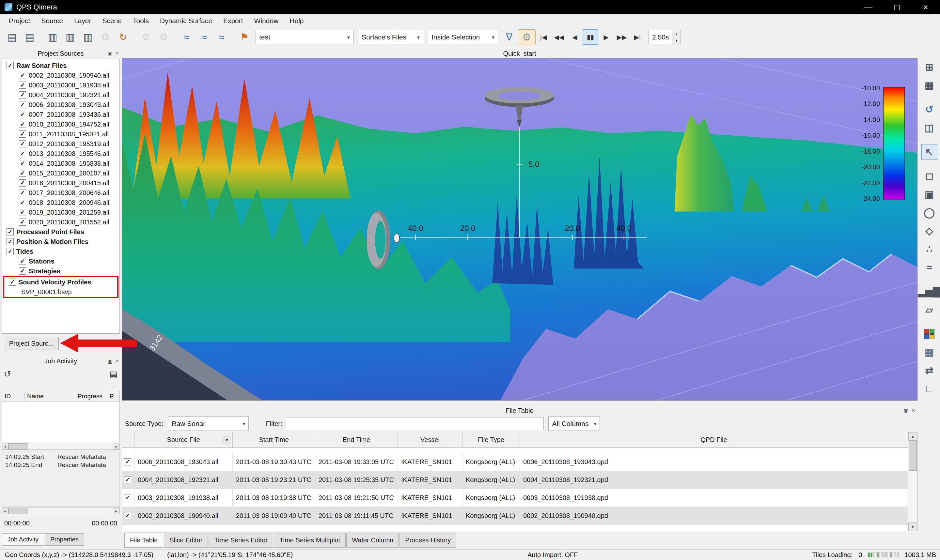 The width and height of the screenshot is (940, 560). I want to click on swap-views-icon: ⇄, so click(929, 371).